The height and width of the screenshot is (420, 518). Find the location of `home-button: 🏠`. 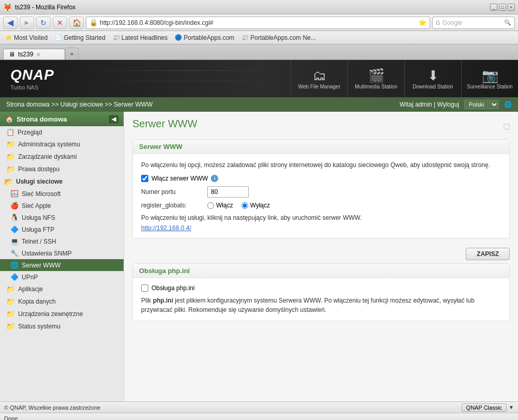

home-button: 🏠 is located at coordinates (77, 23).